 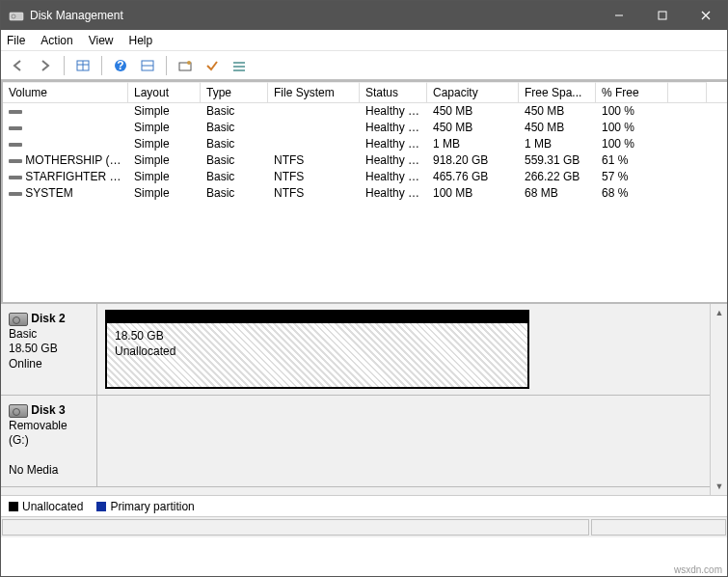 I want to click on grid-header: Volume Layout Type File System Status Ca…, so click(x=364, y=93).